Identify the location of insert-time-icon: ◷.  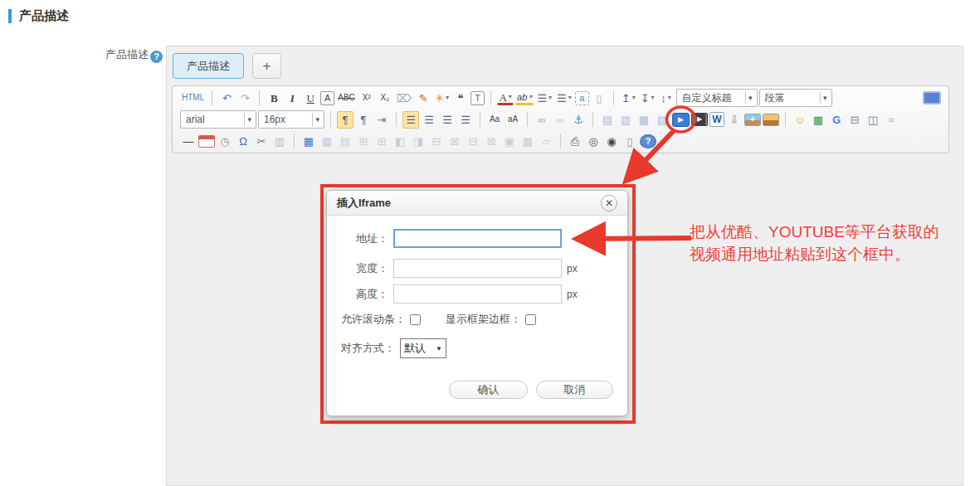
(225, 141).